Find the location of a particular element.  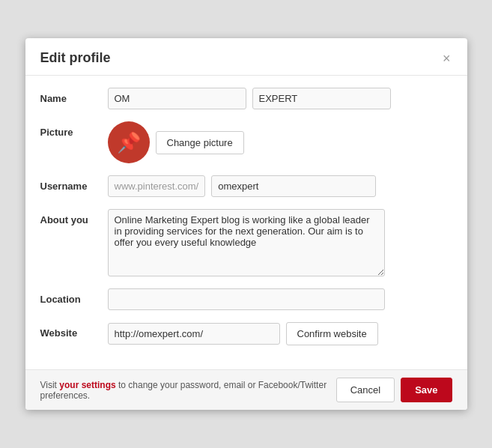

username-label: Username is located at coordinates (74, 184).